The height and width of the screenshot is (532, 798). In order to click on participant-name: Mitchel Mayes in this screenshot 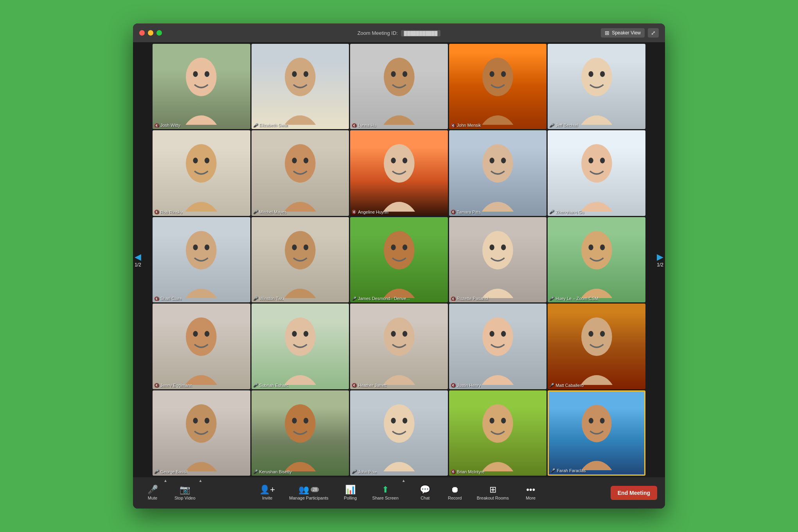, I will do `click(273, 212)`.